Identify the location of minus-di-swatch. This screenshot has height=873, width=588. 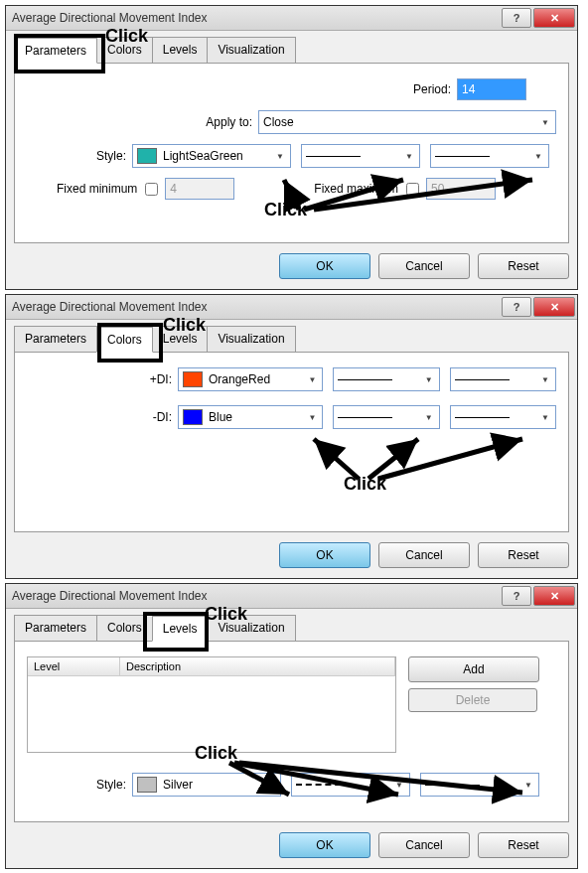
(193, 417).